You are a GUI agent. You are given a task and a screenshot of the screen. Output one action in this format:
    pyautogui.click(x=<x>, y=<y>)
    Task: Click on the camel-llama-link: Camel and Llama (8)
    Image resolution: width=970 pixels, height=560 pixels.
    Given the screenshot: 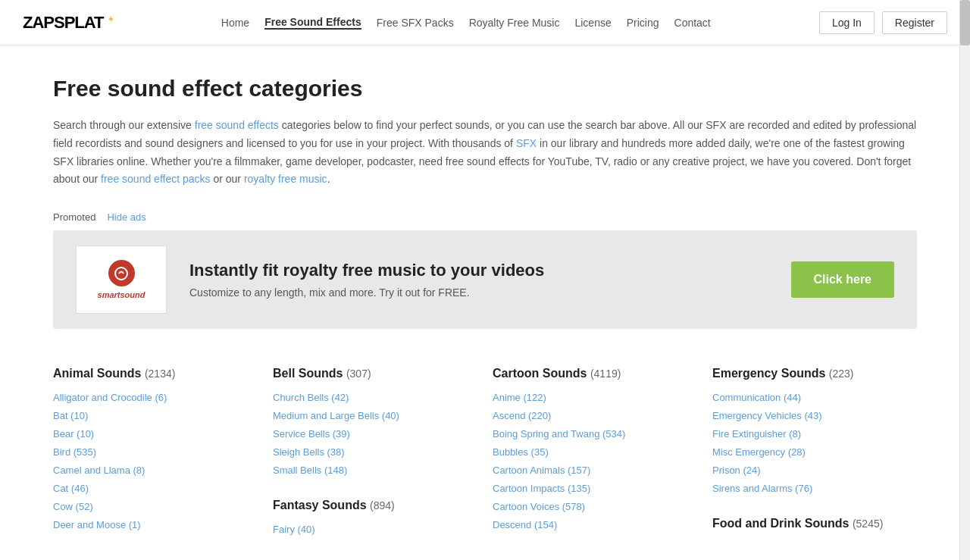 What is the action you would take?
    pyautogui.click(x=99, y=470)
    